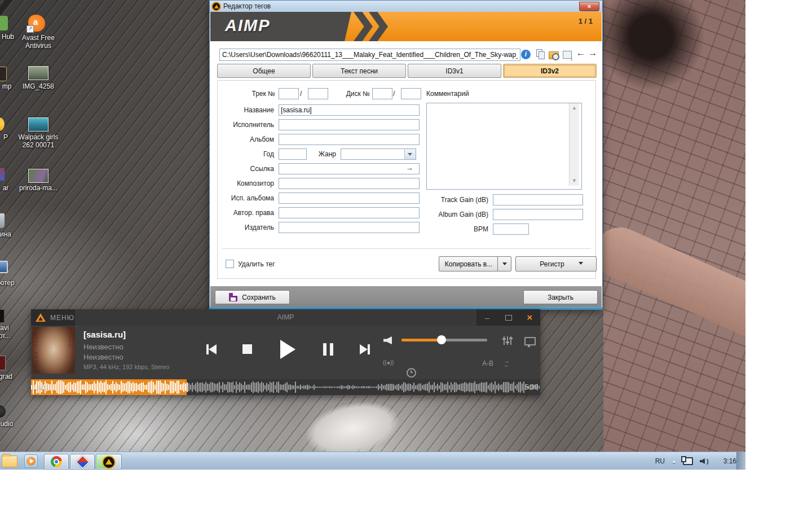 Image resolution: width=812 pixels, height=508 pixels. Describe the element at coordinates (444, 340) in the screenshot. I see `volume-slider` at that location.